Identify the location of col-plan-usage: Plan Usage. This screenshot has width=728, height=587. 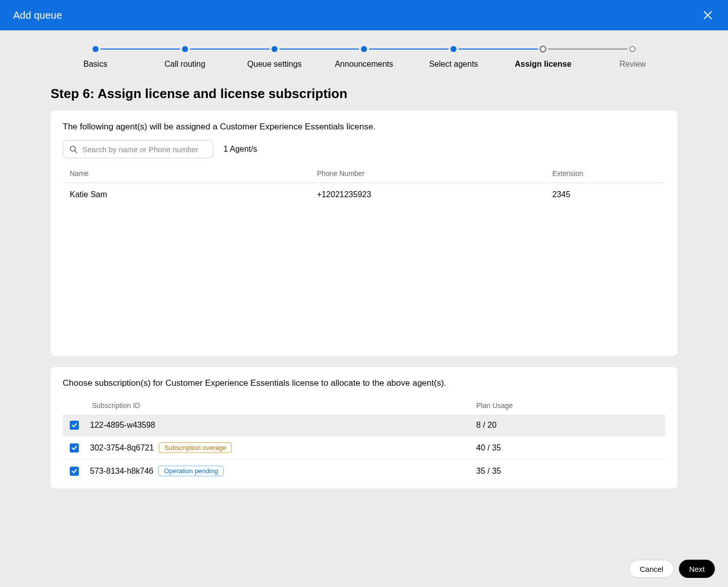
(567, 405).